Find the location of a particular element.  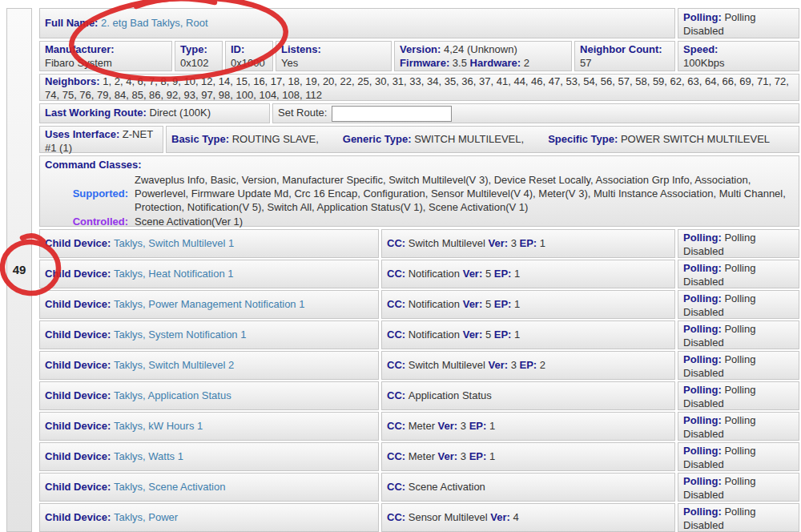

child-cc-cell: CC: Switch Multilevel Ver: 3 EP: 2 is located at coordinates (529, 365).